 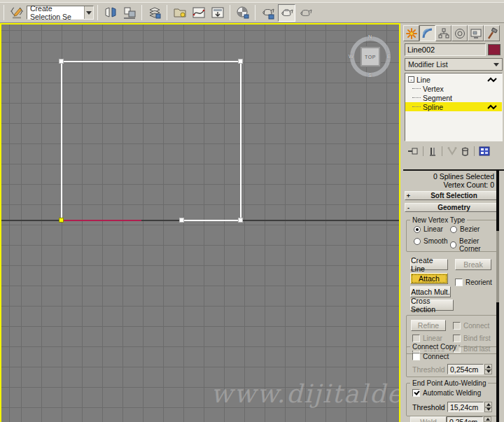 What do you see at coordinates (449, 176) in the screenshot?
I see `splines-selected-text: 0 Splines Selected` at bounding box center [449, 176].